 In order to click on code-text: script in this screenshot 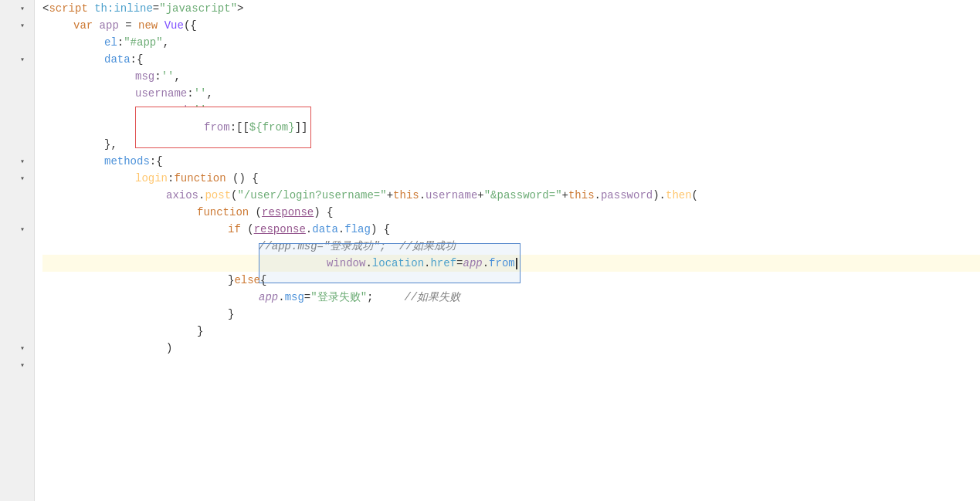, I will do `click(71, 8)`.